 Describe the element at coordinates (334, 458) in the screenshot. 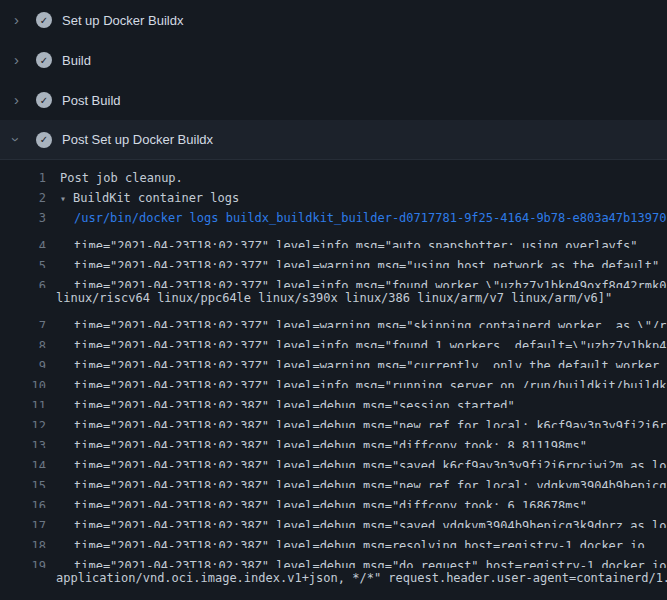

I see `log-line: 14 ▾ time="2021-04-23T18:02:38Z" level=d…` at that location.